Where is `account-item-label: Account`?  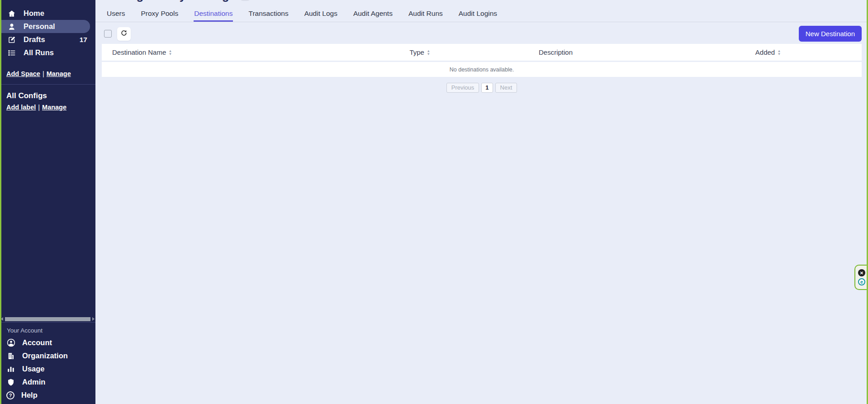 account-item-label: Account is located at coordinates (37, 343).